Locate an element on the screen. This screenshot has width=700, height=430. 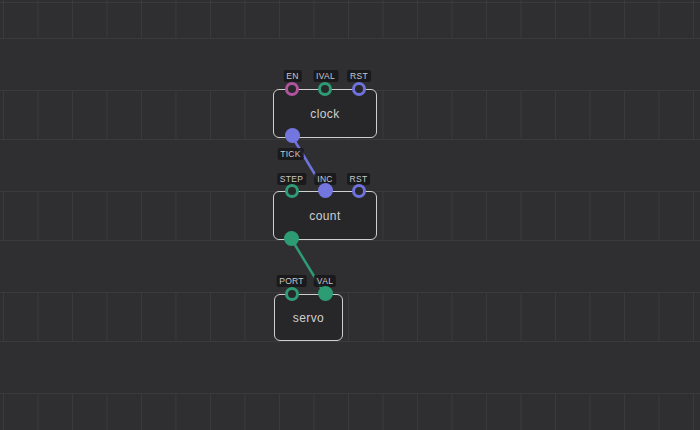
pin-count-out is located at coordinates (292, 238).